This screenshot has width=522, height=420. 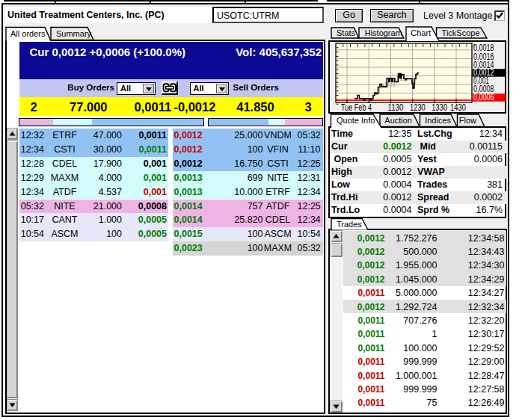 What do you see at coordinates (468, 120) in the screenshot?
I see `svg-text: Flow` at bounding box center [468, 120].